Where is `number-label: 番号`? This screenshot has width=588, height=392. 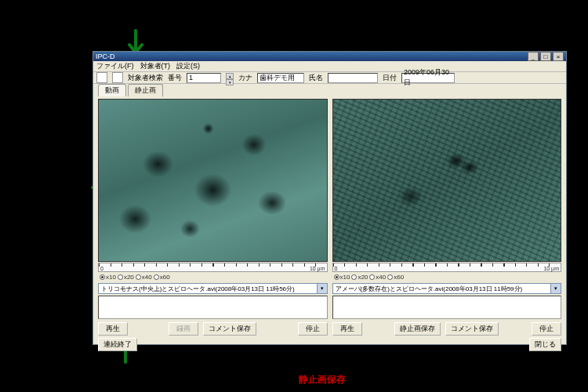
number-label: 番号 is located at coordinates (175, 78).